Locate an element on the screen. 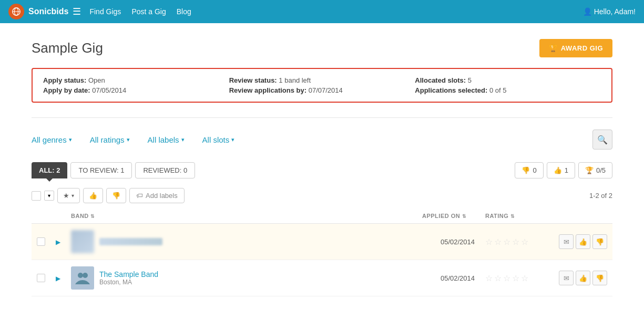 Image resolution: width=644 pixels, height=328 pixels. filters-row: All genres ▾ All ratings ▾ All labels ▾ … is located at coordinates (322, 140).